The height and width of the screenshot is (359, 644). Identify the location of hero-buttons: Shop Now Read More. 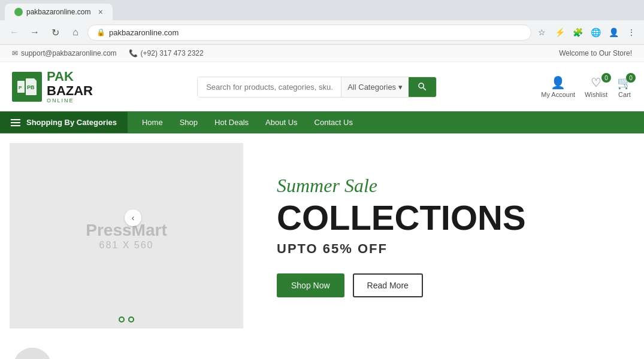
(448, 285).